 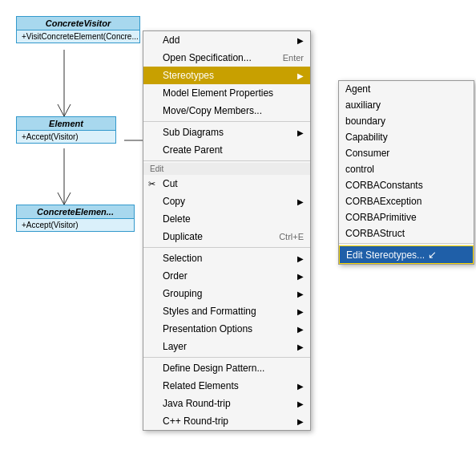 I want to click on copy-arrow: ▶, so click(x=301, y=202).